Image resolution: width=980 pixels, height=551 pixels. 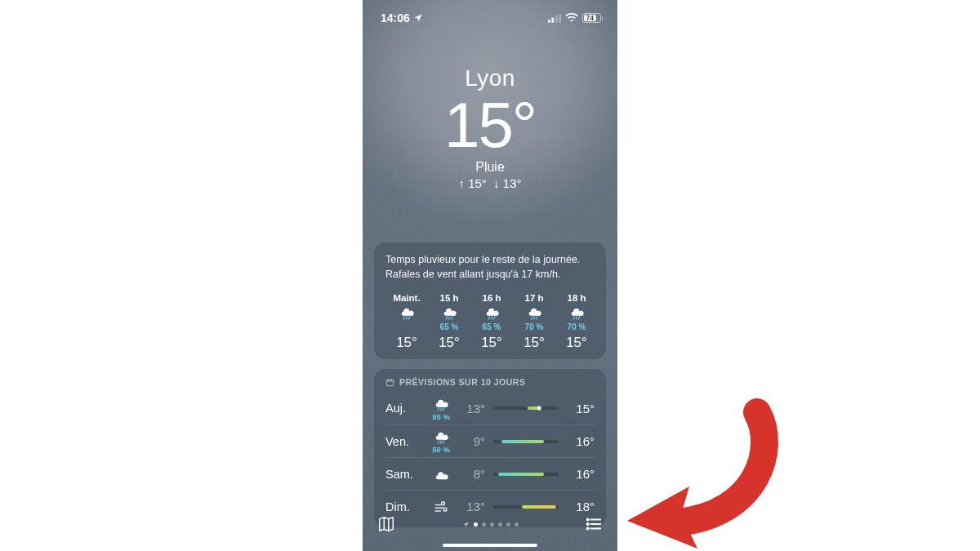 I want to click on hour-label: Maint., so click(x=407, y=298).